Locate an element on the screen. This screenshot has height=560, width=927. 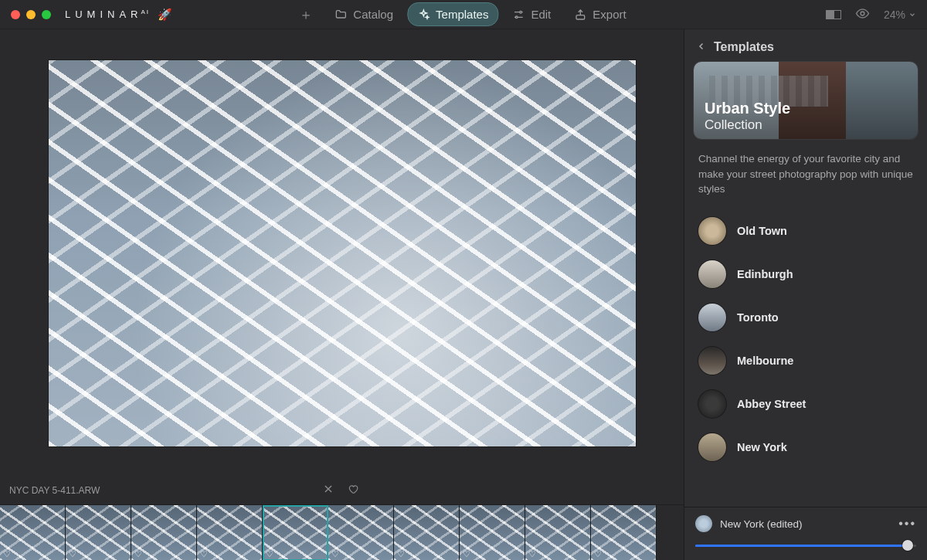
template-label: Edinburgh is located at coordinates (765, 274).